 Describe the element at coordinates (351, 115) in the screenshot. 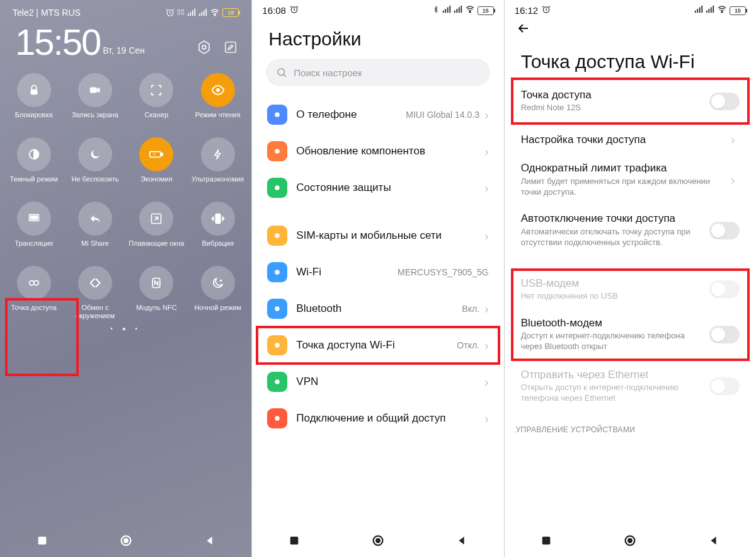

I see `row-title: О телефоне` at that location.